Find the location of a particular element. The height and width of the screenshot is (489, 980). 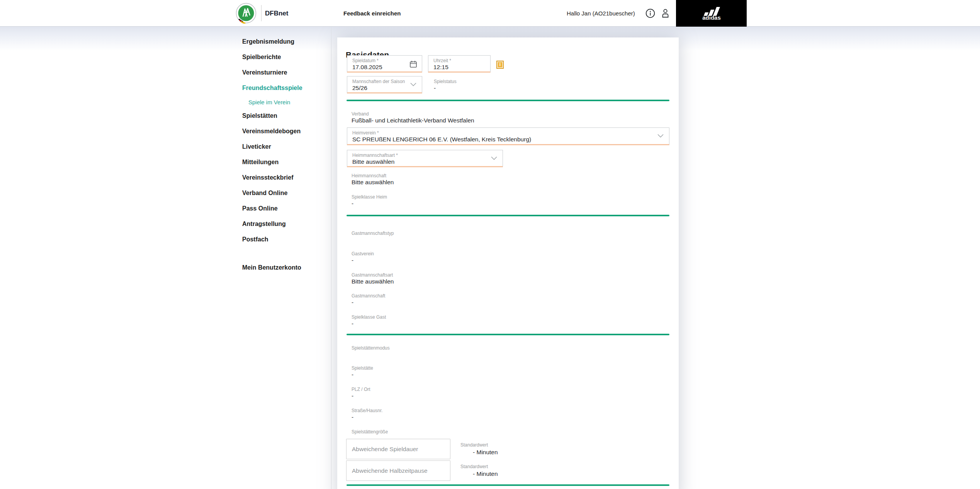

gastmannschaftsart-field: Gastmannschaftsart Bitte auswählen is located at coordinates (372, 278).